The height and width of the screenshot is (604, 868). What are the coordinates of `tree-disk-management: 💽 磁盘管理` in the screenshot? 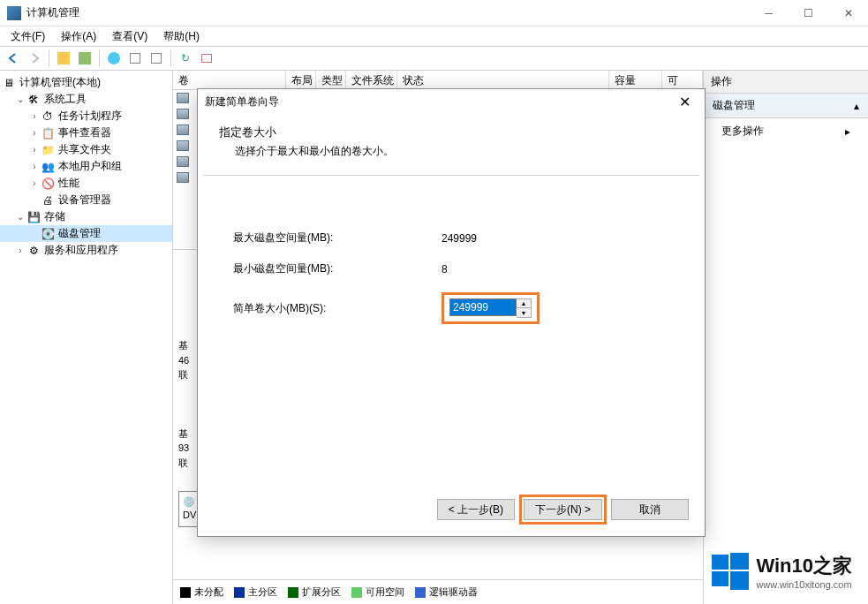 It's located at (87, 233).